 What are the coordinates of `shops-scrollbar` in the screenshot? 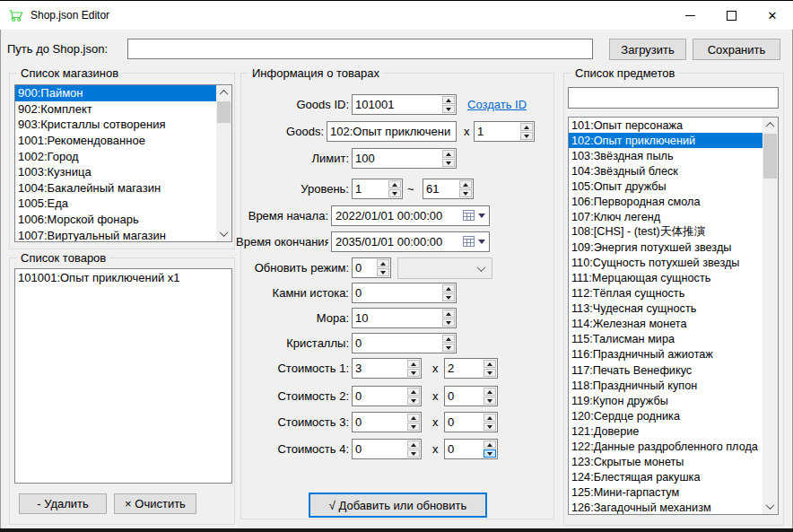 It's located at (224, 163).